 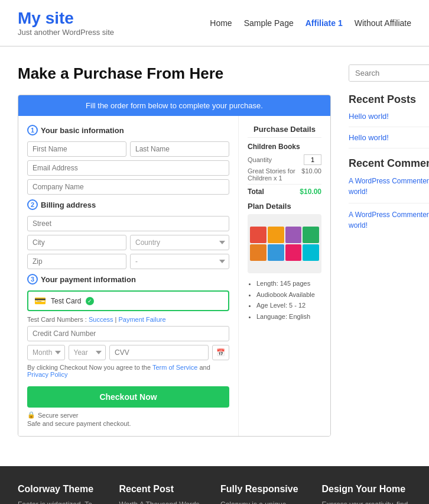 I want to click on search-input, so click(x=389, y=73).